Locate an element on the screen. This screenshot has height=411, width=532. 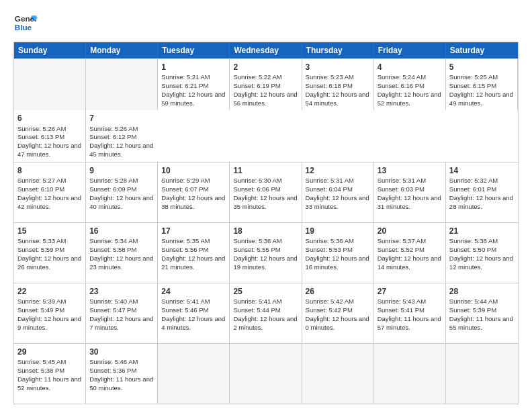
daylight-label: Daylight: 12 hours and 59 minutes. is located at coordinates (193, 99).